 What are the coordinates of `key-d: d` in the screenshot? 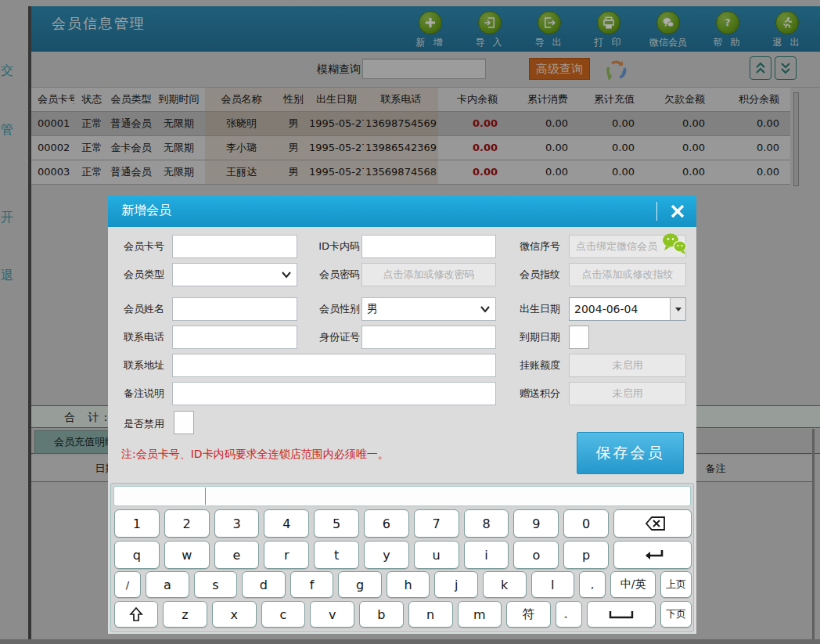 It's located at (264, 585).